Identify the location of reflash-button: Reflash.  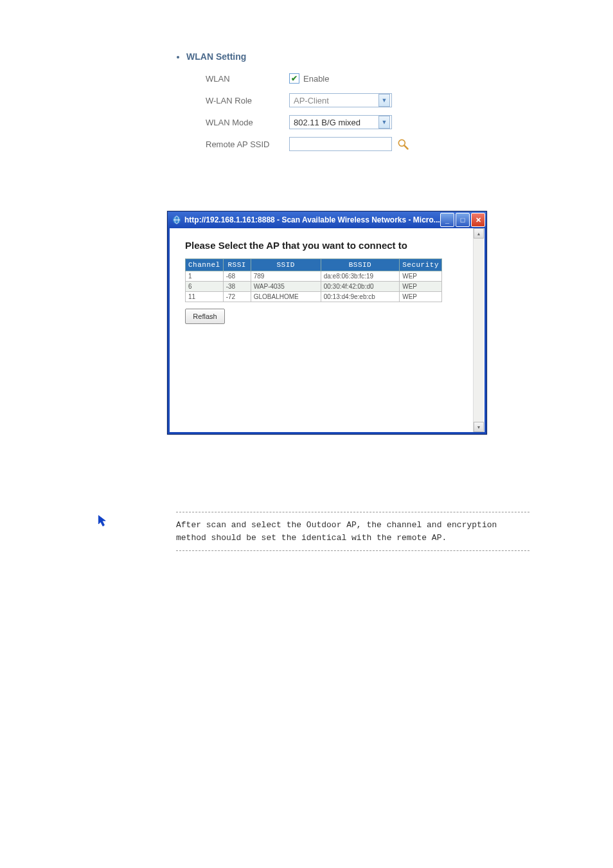
(205, 316).